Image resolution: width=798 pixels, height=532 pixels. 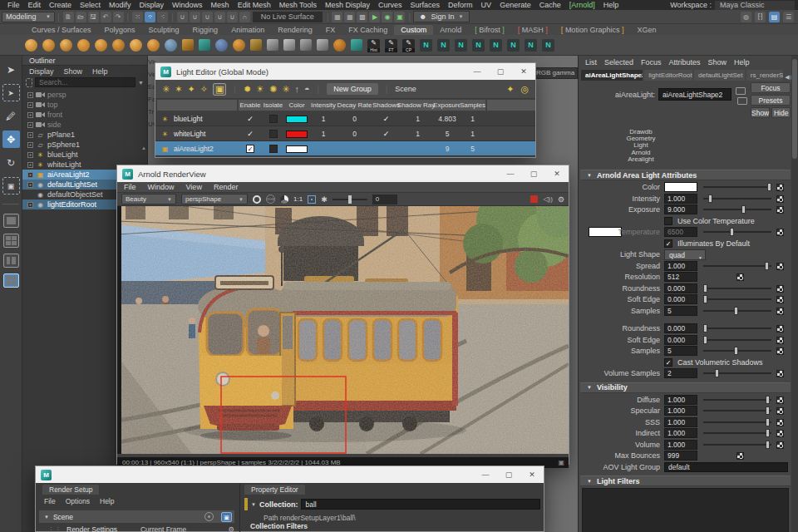 What do you see at coordinates (188, 45) in the screenshot?
I see `shelf-combine-icon` at bounding box center [188, 45].